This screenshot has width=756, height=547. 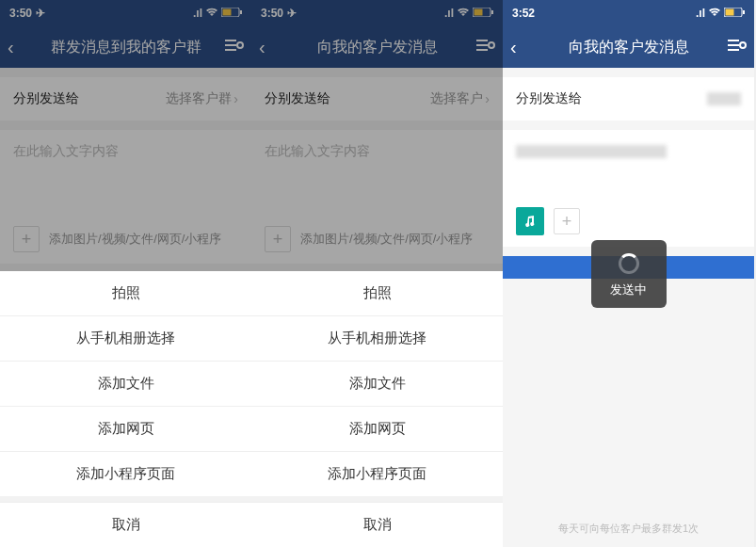 What do you see at coordinates (629, 163) in the screenshot?
I see `message-content-row` at bounding box center [629, 163].